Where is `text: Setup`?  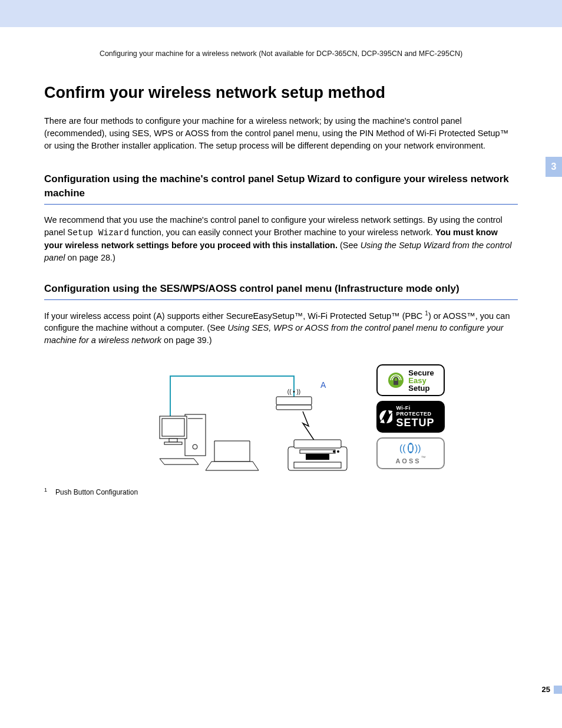 text: Setup is located at coordinates (421, 388).